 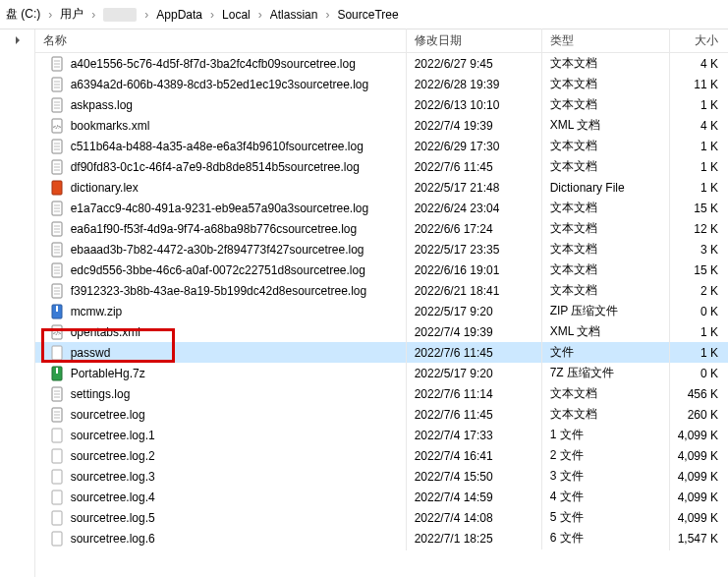 What do you see at coordinates (295, 15) in the screenshot?
I see `breadcrumb-item: Atlassian` at bounding box center [295, 15].